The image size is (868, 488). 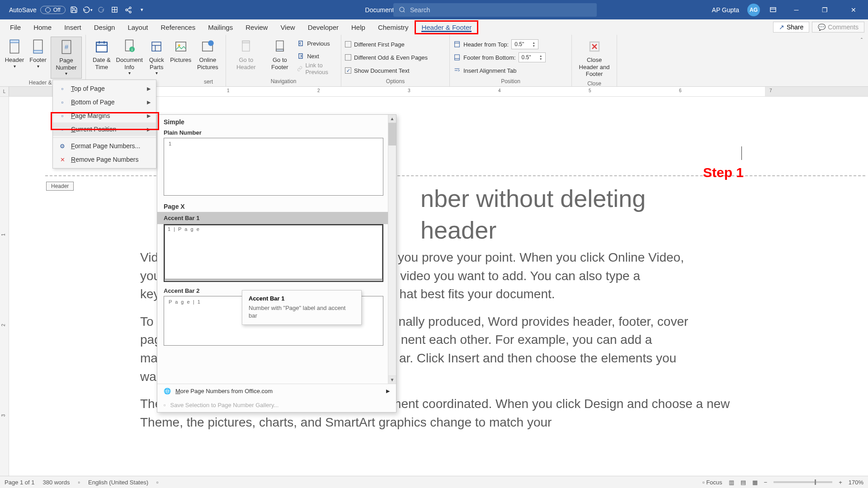 I want to click on status-words: 380 words, so click(x=57, y=483).